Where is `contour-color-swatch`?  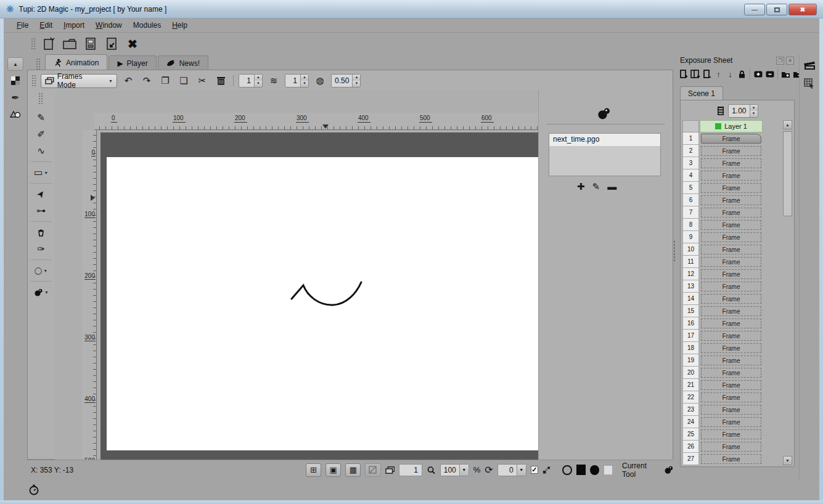
contour-color-swatch is located at coordinates (581, 469).